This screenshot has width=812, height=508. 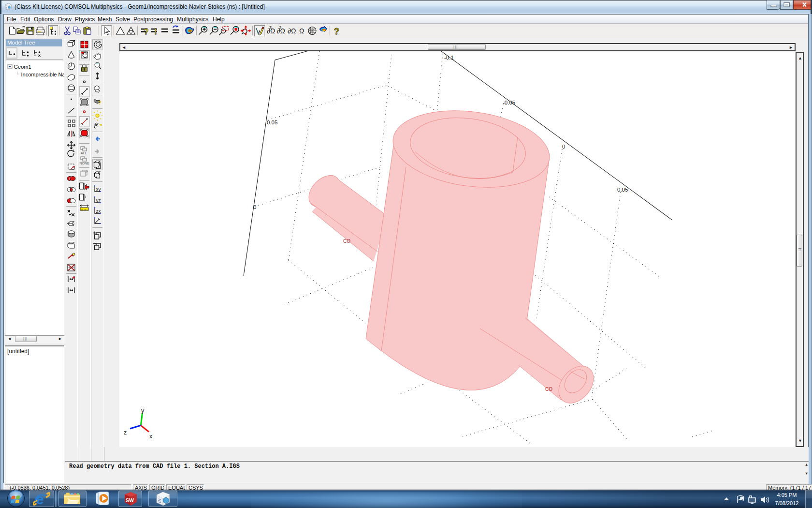 I want to click on svg-text: x, so click(x=151, y=436).